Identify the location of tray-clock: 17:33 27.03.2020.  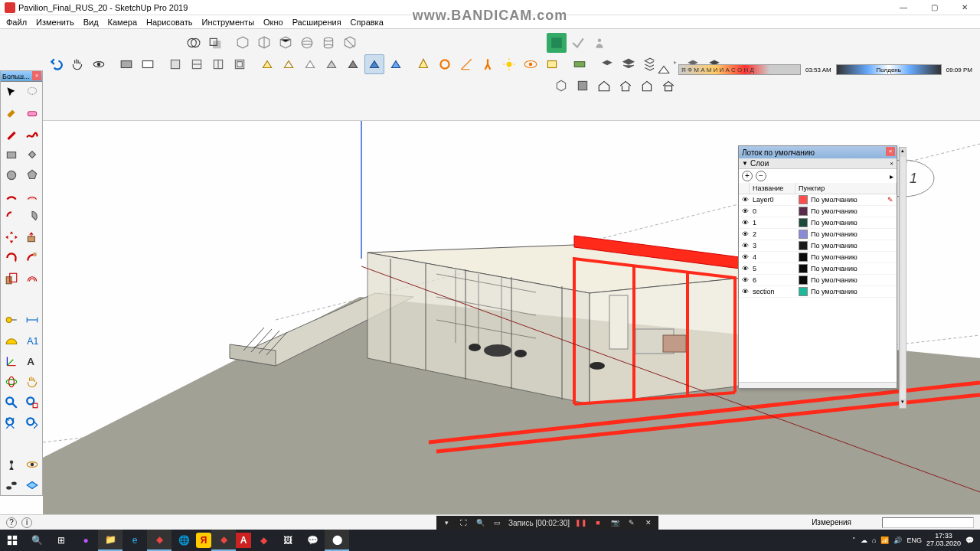
(943, 540).